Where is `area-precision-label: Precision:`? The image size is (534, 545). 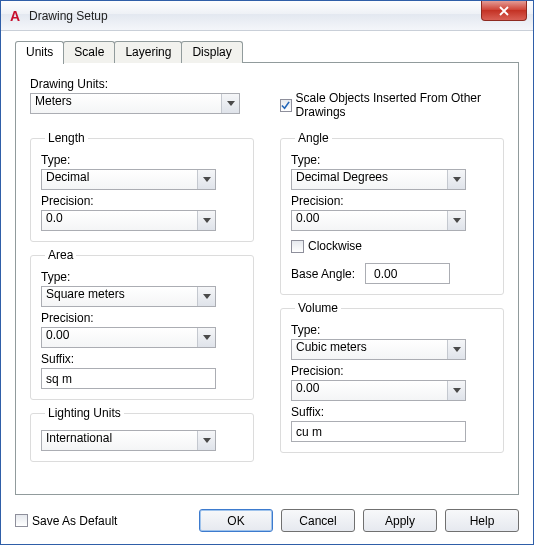 area-precision-label: Precision: is located at coordinates (142, 318).